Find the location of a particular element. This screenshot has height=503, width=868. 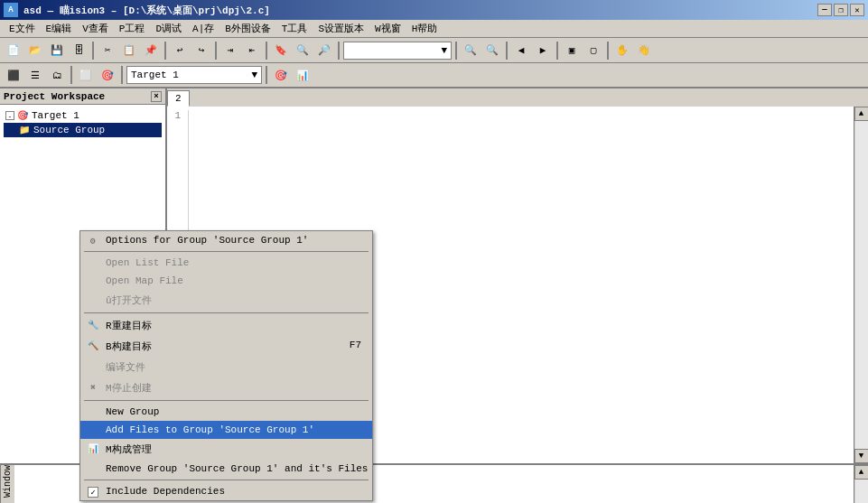

sep9 is located at coordinates (608, 51).